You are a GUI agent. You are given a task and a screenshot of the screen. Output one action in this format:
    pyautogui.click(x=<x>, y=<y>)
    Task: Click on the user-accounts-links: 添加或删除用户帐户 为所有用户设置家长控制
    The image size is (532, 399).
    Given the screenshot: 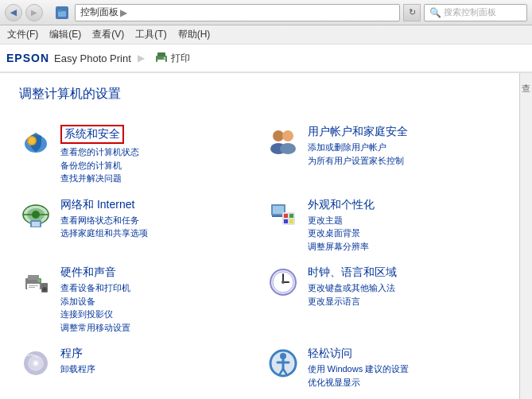 What is the action you would take?
    pyautogui.click(x=410, y=154)
    